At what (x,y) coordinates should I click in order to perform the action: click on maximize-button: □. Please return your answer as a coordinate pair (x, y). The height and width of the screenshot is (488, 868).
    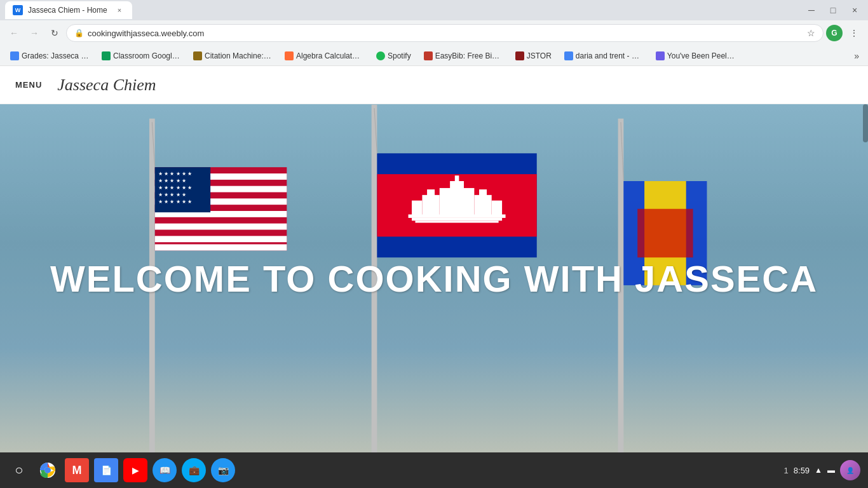
    Looking at the image, I should click on (833, 10).